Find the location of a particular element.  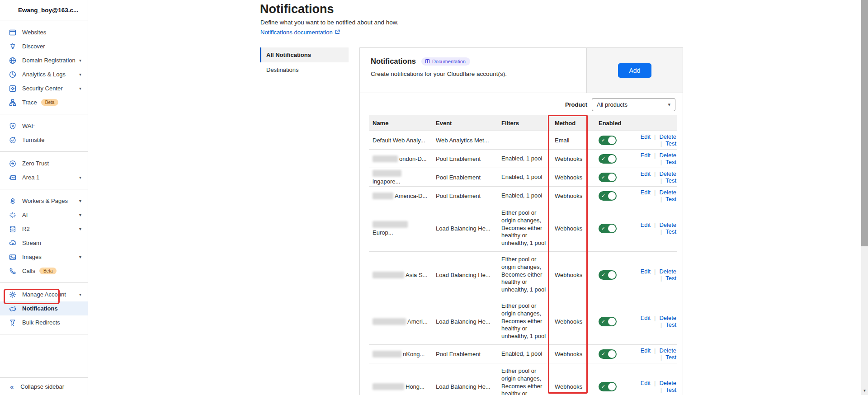

sidebar-item-analytics-logs: Analytics & Logs is located at coordinates (44, 74).